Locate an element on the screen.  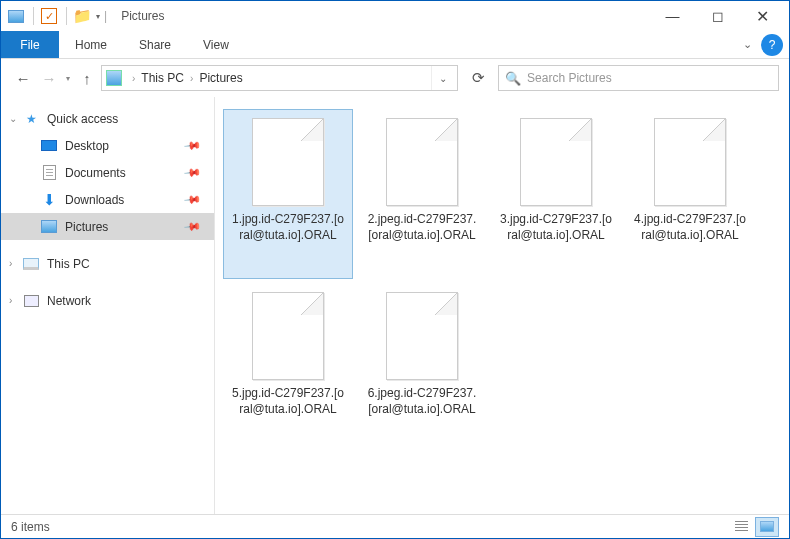
file-item: 1.jpg.id-C279F237.[oral@tuta.io].ORAL is located at coordinates (288, 194).